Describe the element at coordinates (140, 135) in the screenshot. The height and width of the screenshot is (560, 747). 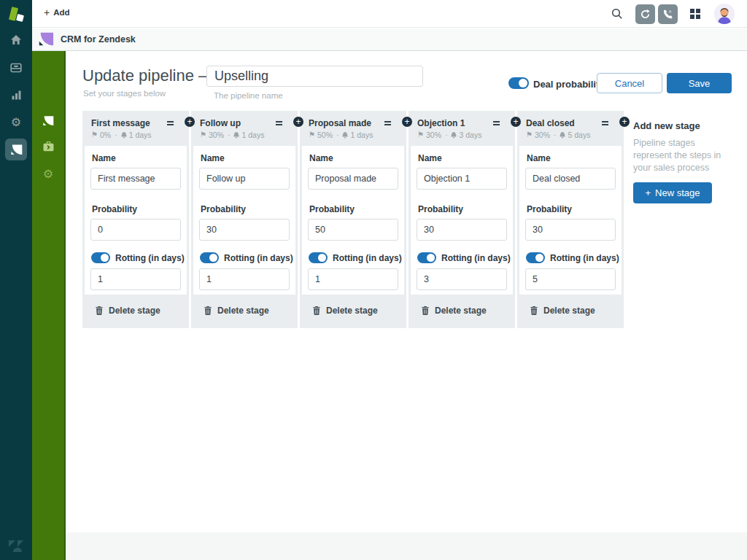
I see `stage-rotting-summary: 1 days` at that location.